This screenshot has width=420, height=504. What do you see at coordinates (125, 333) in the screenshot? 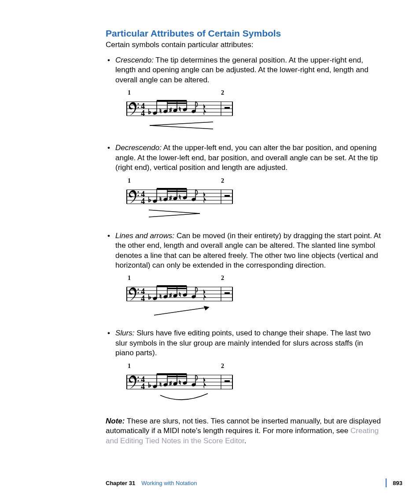
I see `term-slurs: Slurs:` at bounding box center [125, 333].